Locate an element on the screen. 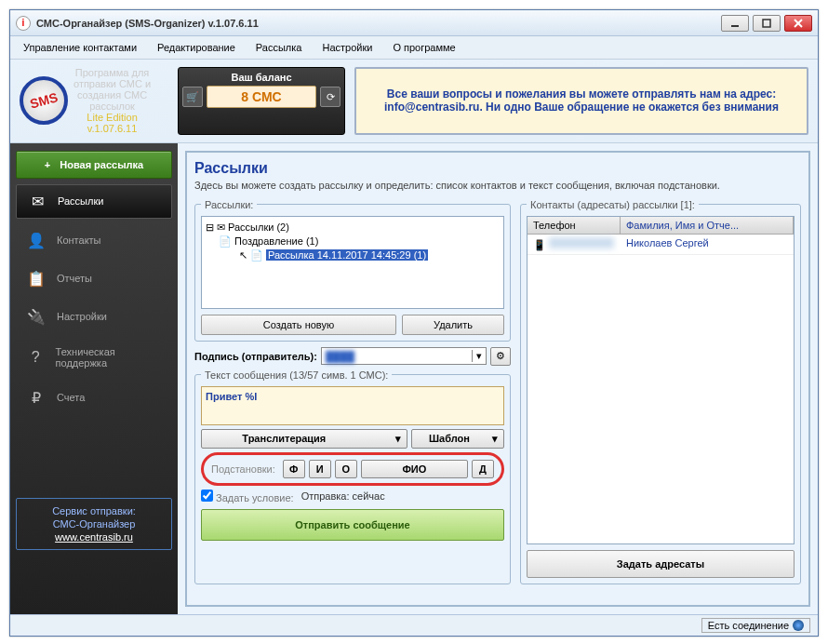  globe-icon is located at coordinates (798, 625).